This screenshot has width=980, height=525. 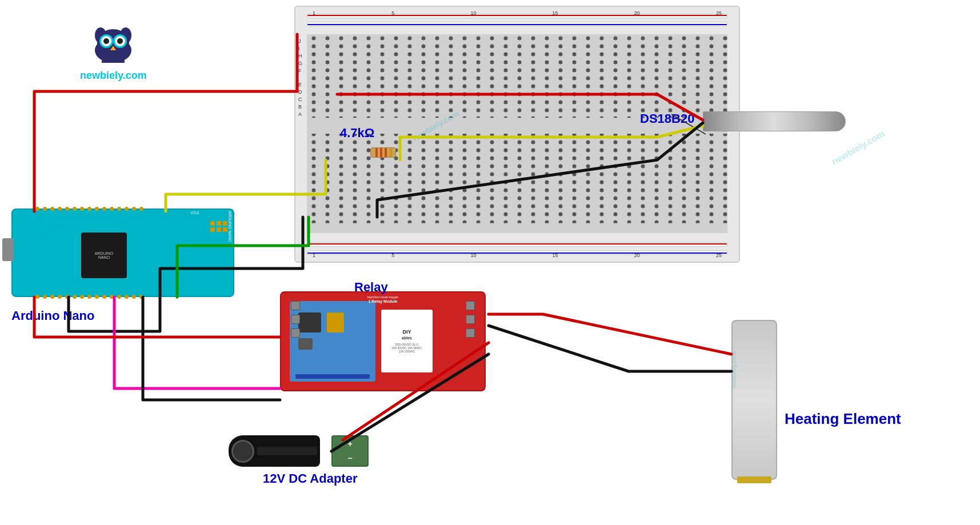 What do you see at coordinates (517, 255) in the screenshot?
I see `breadboard-column-numbers-bottom: 1510152025` at bounding box center [517, 255].